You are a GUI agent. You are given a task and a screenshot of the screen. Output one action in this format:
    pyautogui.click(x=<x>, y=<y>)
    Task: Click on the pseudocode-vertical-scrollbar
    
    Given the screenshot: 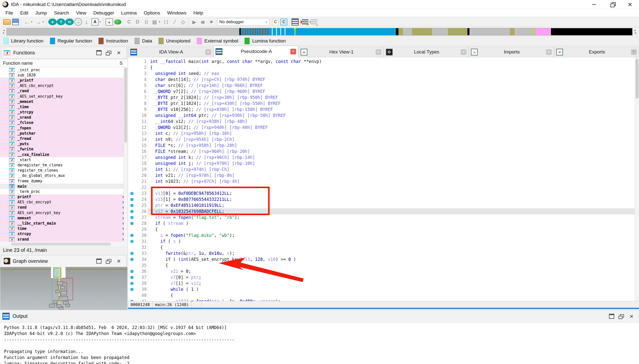 What is the action you would take?
    pyautogui.click(x=637, y=179)
    